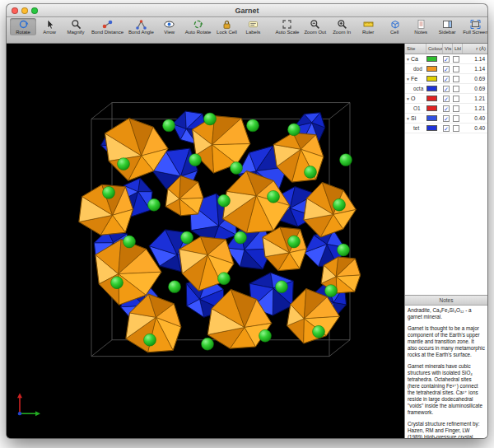 This screenshot has height=448, width=494. I want to click on panel-ruler-button: Ruler, so click(368, 26).